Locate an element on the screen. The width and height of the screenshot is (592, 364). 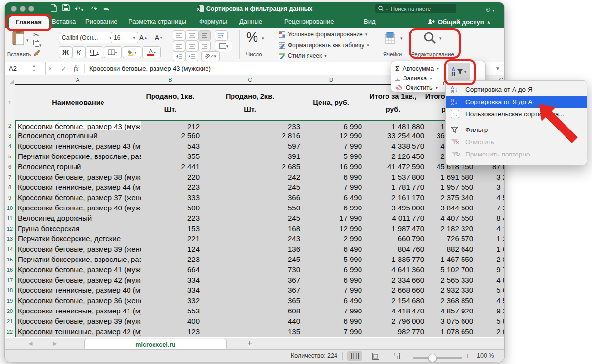
cell-E21: 2 796 000 is located at coordinates (394, 321).